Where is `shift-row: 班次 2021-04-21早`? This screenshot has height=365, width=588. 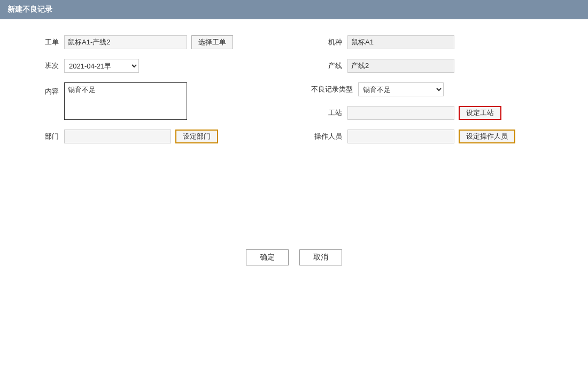
shift-row: 班次 2021-04-21早 is located at coordinates (152, 66).